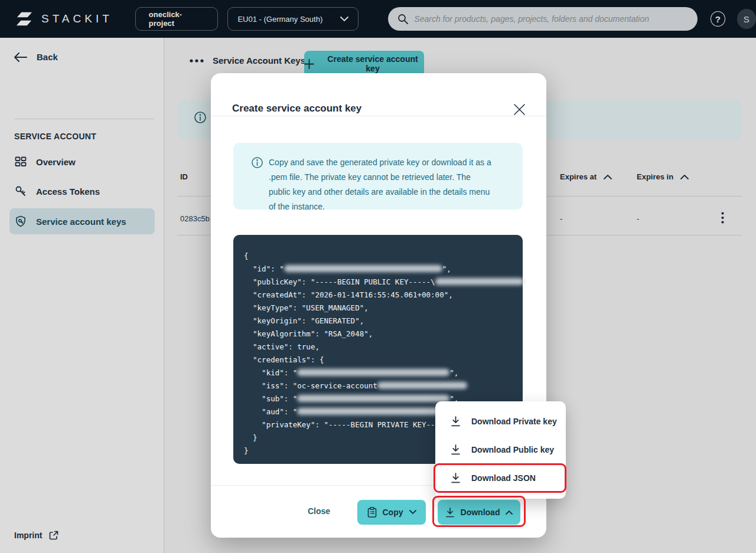 This screenshot has height=553, width=756. Describe the element at coordinates (509, 512) in the screenshot. I see `chevron-up-icon` at that location.